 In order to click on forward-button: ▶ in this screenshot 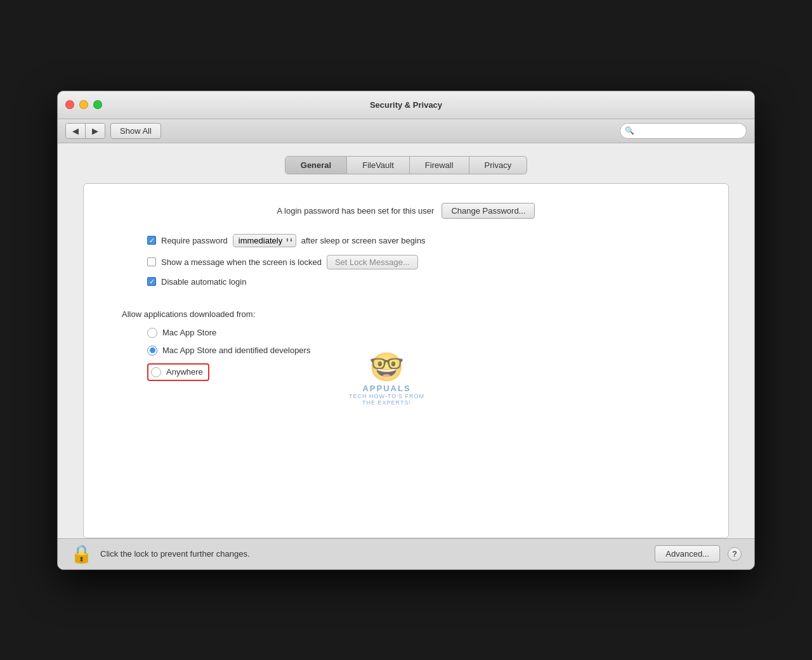, I will do `click(95, 131)`.